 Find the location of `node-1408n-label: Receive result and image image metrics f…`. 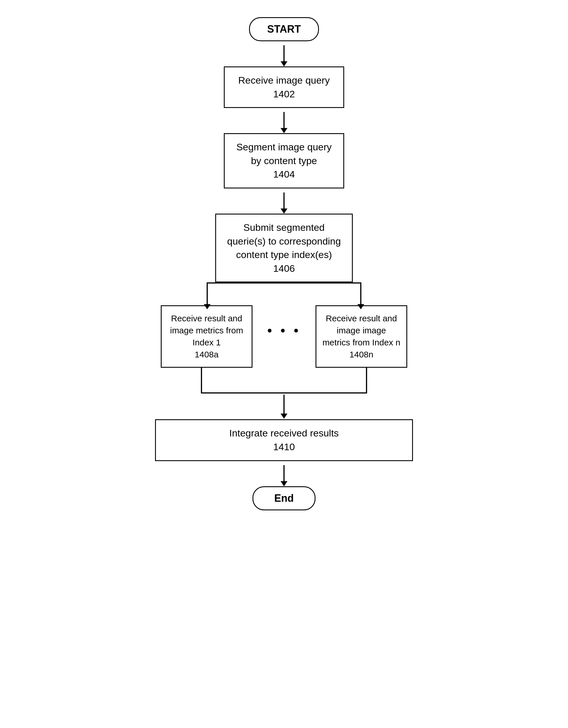

node-1408n-label: Receive result and image image metrics f… is located at coordinates (362, 331).